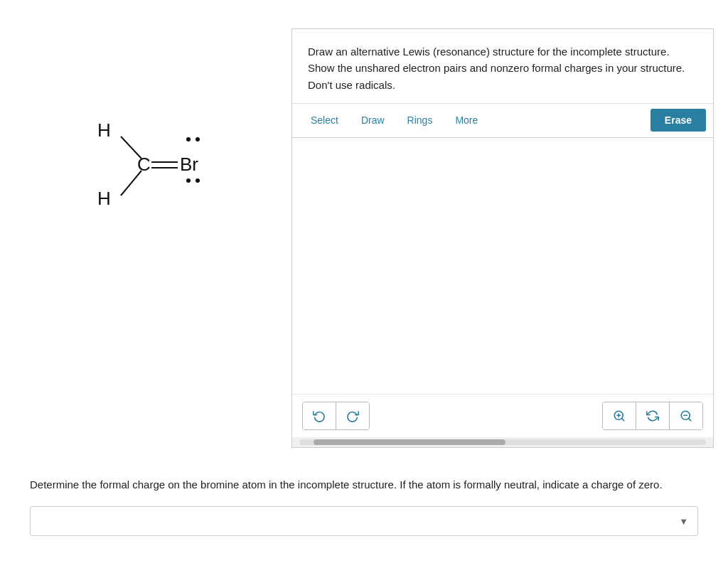 This screenshot has width=728, height=578. Describe the element at coordinates (364, 485) in the screenshot. I see `formal-charge-question: Determine the formal charge on the bromi…` at that location.